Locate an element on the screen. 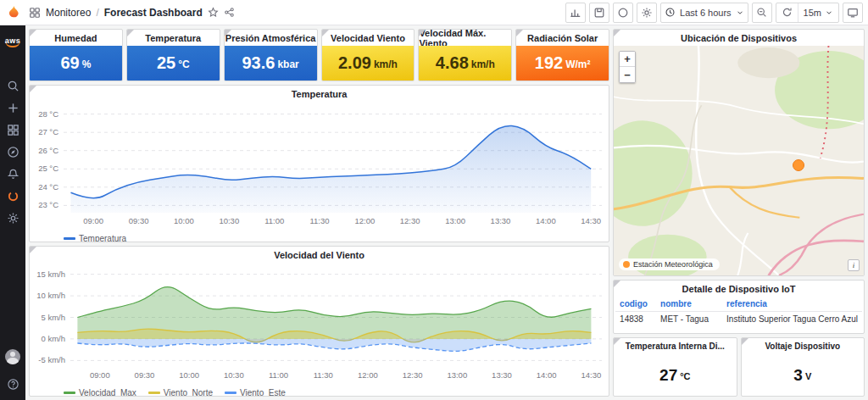 The width and height of the screenshot is (868, 400). dashboard-settings-button is located at coordinates (647, 13).